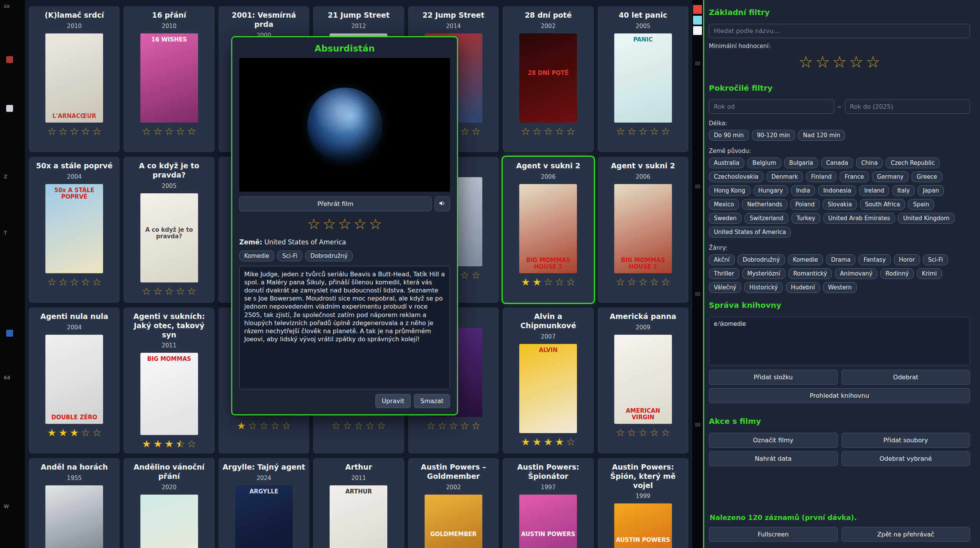  What do you see at coordinates (806, 218) in the screenshot?
I see `country-chip: Turkey` at bounding box center [806, 218].